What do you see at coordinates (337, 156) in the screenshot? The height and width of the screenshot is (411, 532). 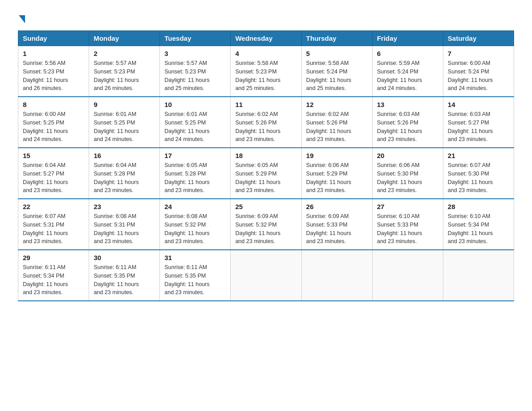 I see `day-number: 19` at bounding box center [337, 156].